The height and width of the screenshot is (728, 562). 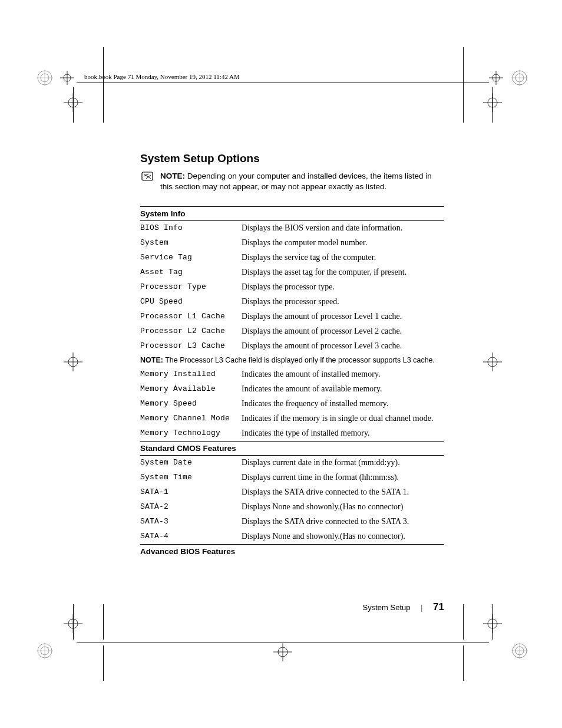 What do you see at coordinates (191, 317) in the screenshot?
I see `setting-label: Processor L1 Cache` at bounding box center [191, 317].